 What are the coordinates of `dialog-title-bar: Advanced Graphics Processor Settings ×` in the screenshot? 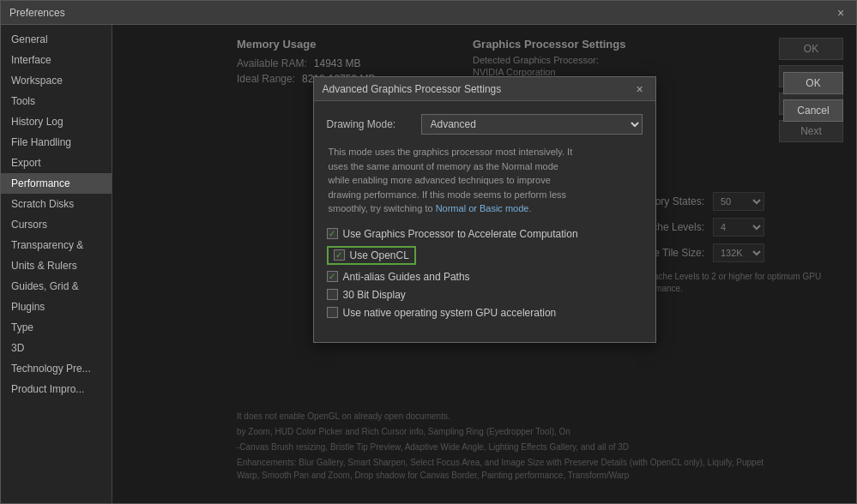 It's located at (485, 89).